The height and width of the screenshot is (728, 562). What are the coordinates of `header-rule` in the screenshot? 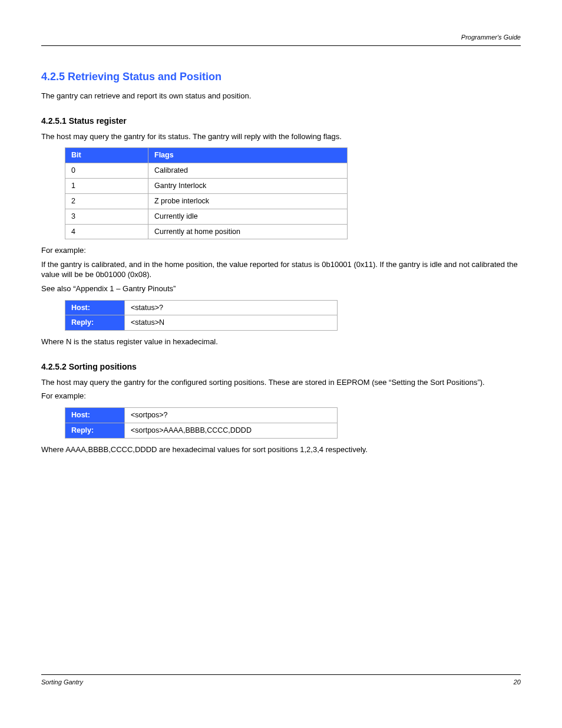 It's located at (281, 46).